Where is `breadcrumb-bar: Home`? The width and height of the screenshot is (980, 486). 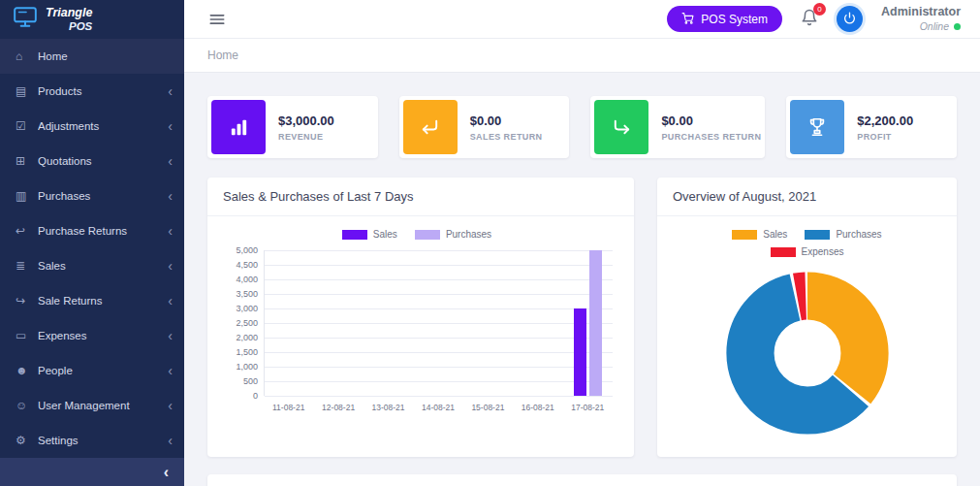
breadcrumb-bar: Home is located at coordinates (582, 56).